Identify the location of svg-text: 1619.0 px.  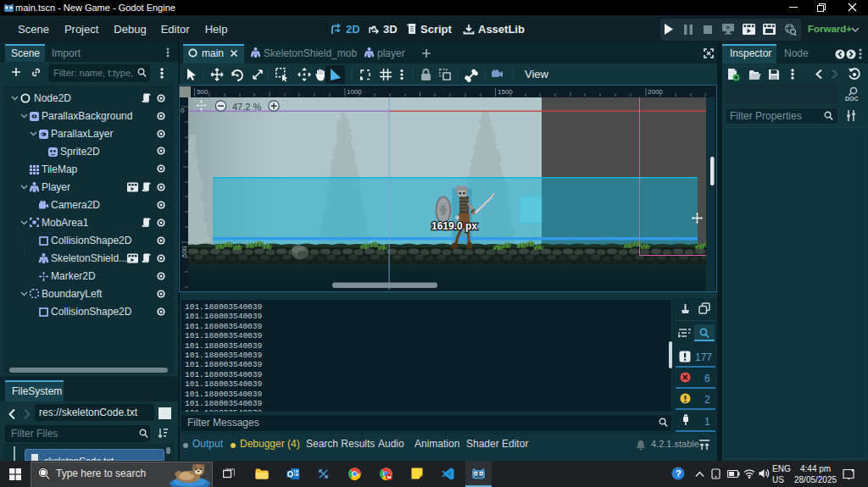
(454, 226).